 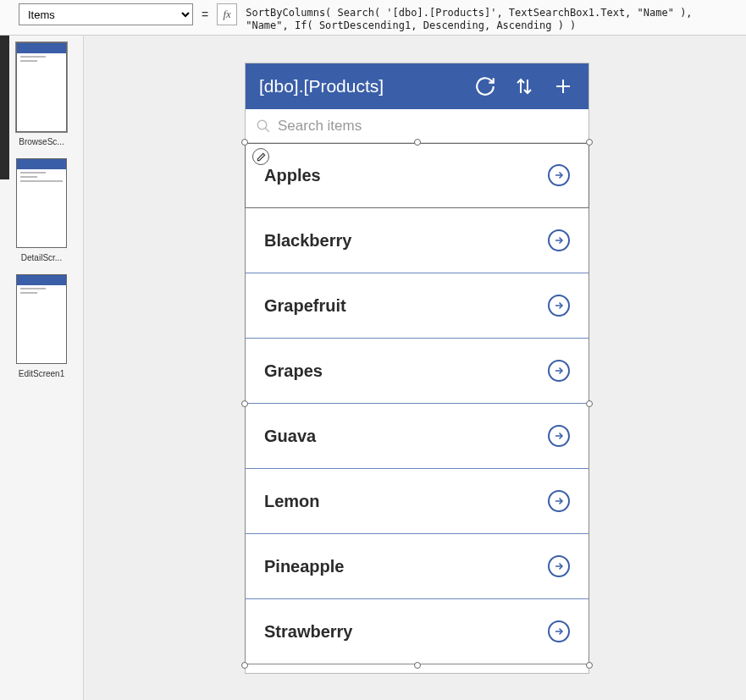 What do you see at coordinates (485, 86) in the screenshot?
I see `refresh-icon` at bounding box center [485, 86].